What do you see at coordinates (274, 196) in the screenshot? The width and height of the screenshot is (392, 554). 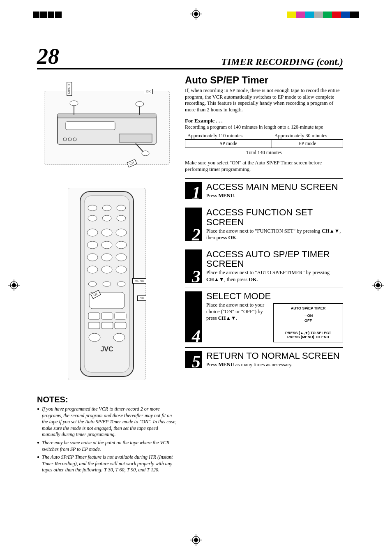 I see `step-text: Press MENU.` at bounding box center [274, 196].